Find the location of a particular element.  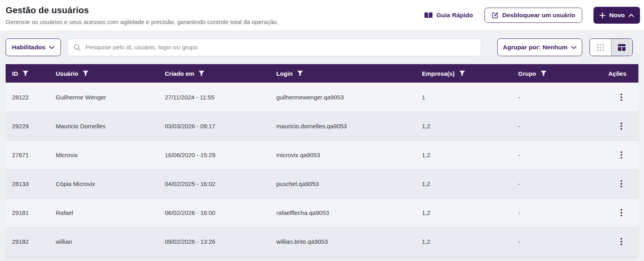

group-by-dropdown: Agrupar por: Nenhum is located at coordinates (540, 47).